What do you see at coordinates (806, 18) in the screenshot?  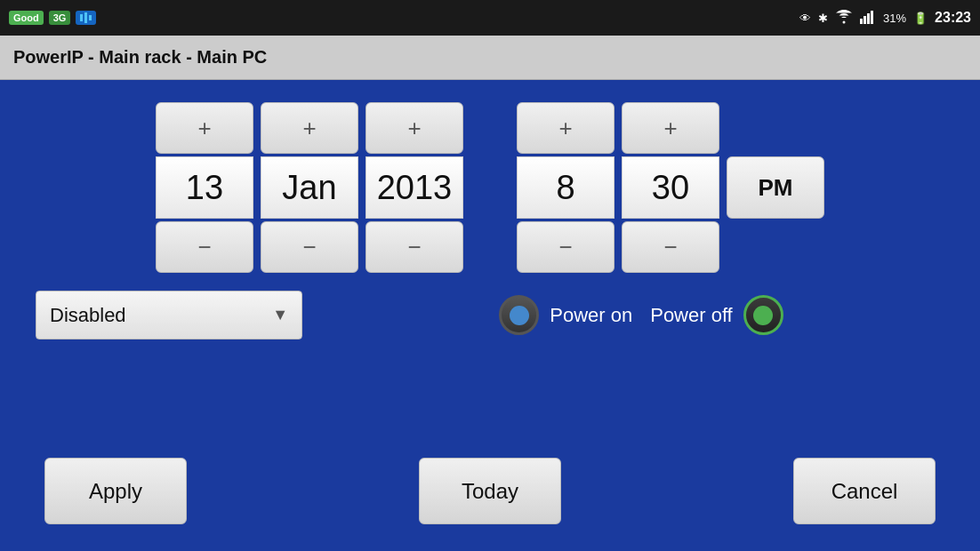 I see `eye-icon: 👁` at bounding box center [806, 18].